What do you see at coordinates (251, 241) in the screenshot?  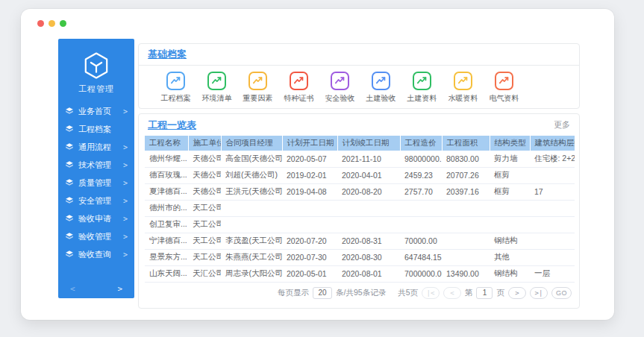 I see `table-cell: 李茂盈(天工公司)` at bounding box center [251, 241].